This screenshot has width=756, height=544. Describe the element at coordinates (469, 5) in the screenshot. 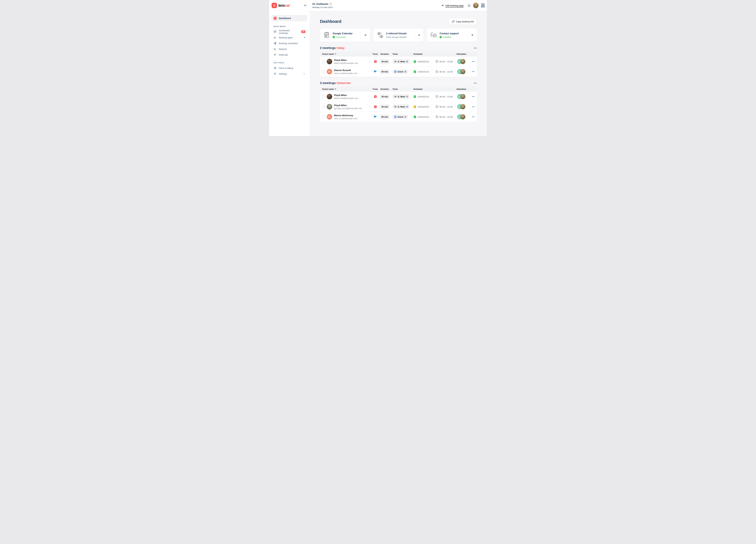

I see `notifications-bell-icon` at that location.